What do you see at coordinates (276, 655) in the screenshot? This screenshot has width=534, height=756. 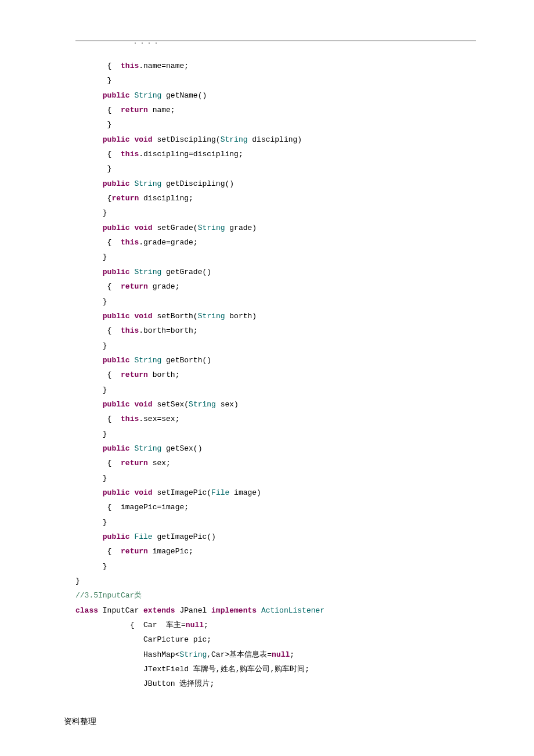 I see `code-line: HashMap<String,Car>基本信息表=null;` at bounding box center [276, 655].